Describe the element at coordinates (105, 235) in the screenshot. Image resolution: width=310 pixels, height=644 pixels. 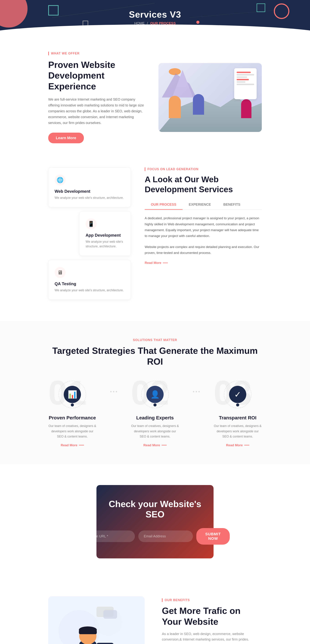
I see `app-dev-title: App Development` at that location.